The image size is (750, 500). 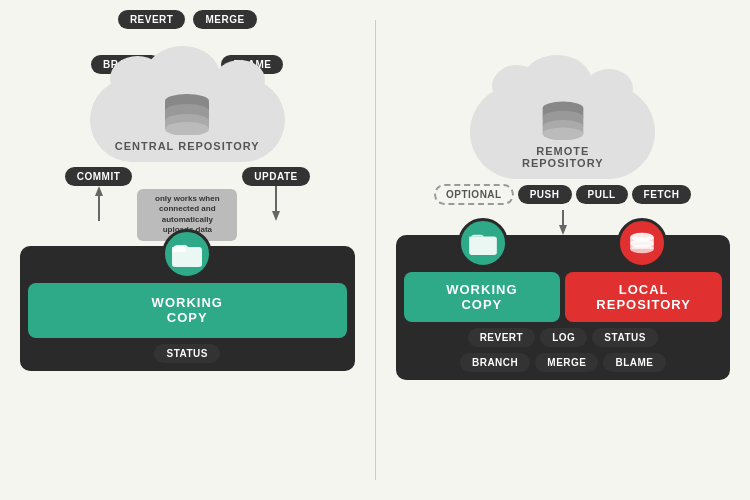 What do you see at coordinates (224, 20) in the screenshot?
I see `merge-pill-left: MERGE` at bounding box center [224, 20].